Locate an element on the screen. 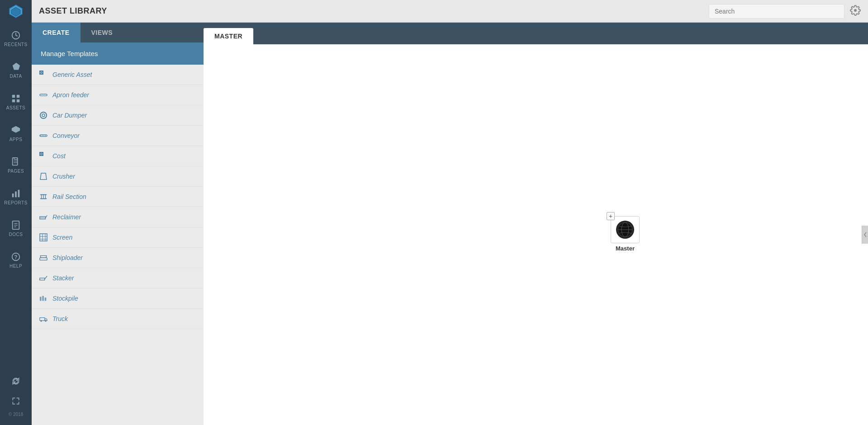 The height and width of the screenshot is (425, 868). list-item: Stacker is located at coordinates (118, 279).